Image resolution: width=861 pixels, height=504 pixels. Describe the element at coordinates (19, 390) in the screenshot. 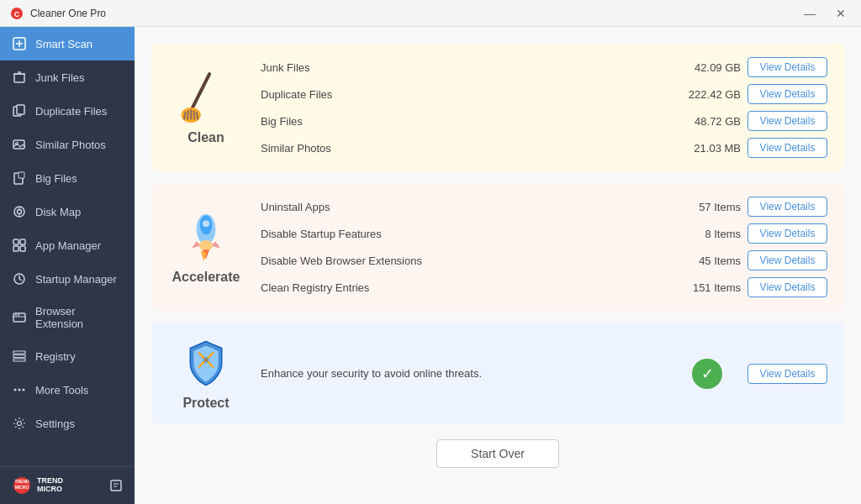

I see `more-tools-icon` at that location.